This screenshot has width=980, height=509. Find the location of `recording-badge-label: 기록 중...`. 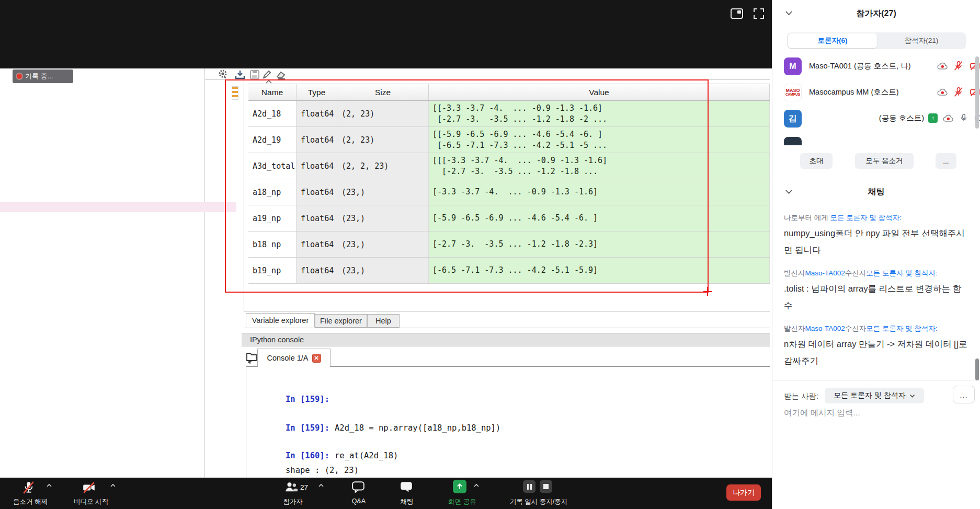

recording-badge-label: 기록 중... is located at coordinates (39, 76).